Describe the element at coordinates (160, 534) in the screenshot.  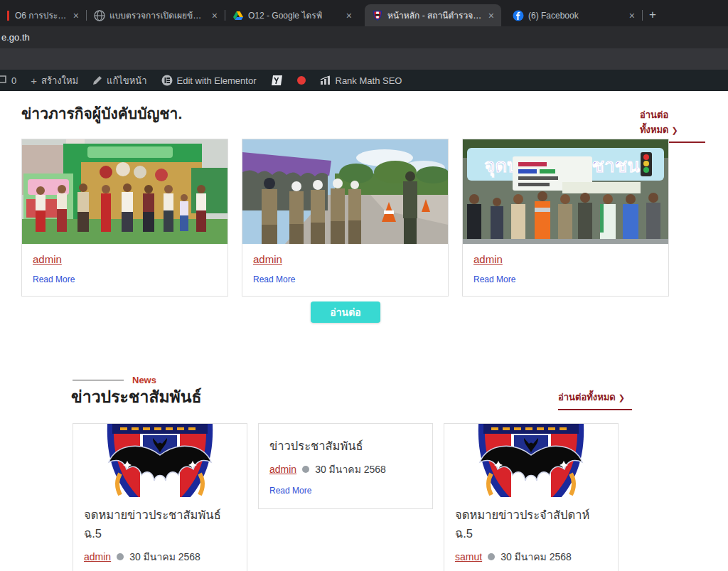
I see `news-card-body: จดหมายข่าวประชาสัมพันธ์ ฉ.5 admin 30 มีน…` at that location.